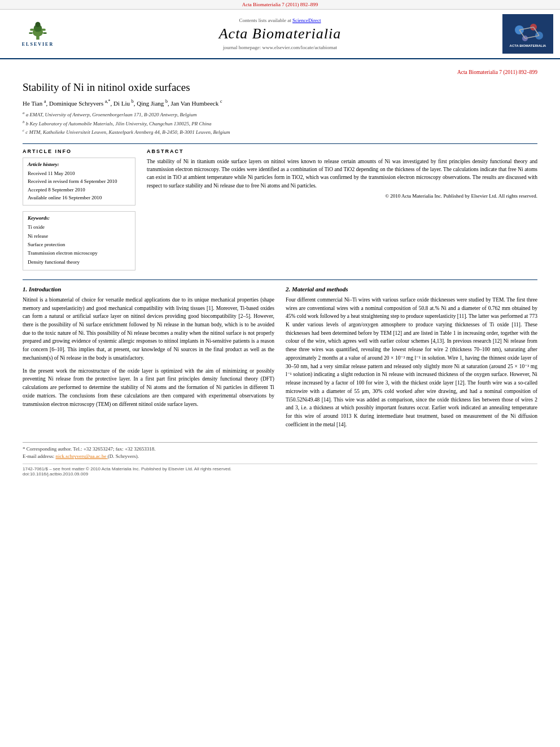 The width and height of the screenshot is (560, 747). Describe the element at coordinates (79, 198) in the screenshot. I see `available-date: Available online 16 September 2010` at that location.